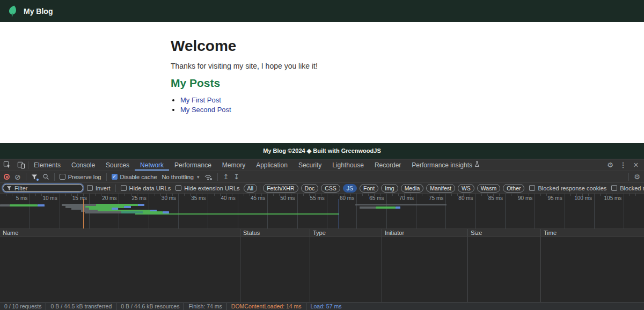 The width and height of the screenshot is (644, 310). I want to click on checkbox-hide-extension-urls: Hide extension URLs, so click(207, 188).